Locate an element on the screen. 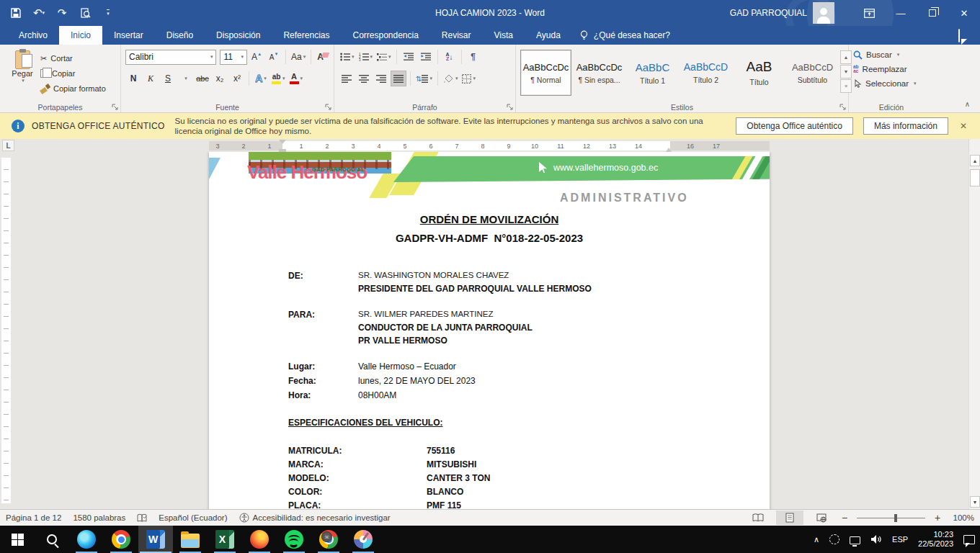  input-language: ESP is located at coordinates (900, 539).